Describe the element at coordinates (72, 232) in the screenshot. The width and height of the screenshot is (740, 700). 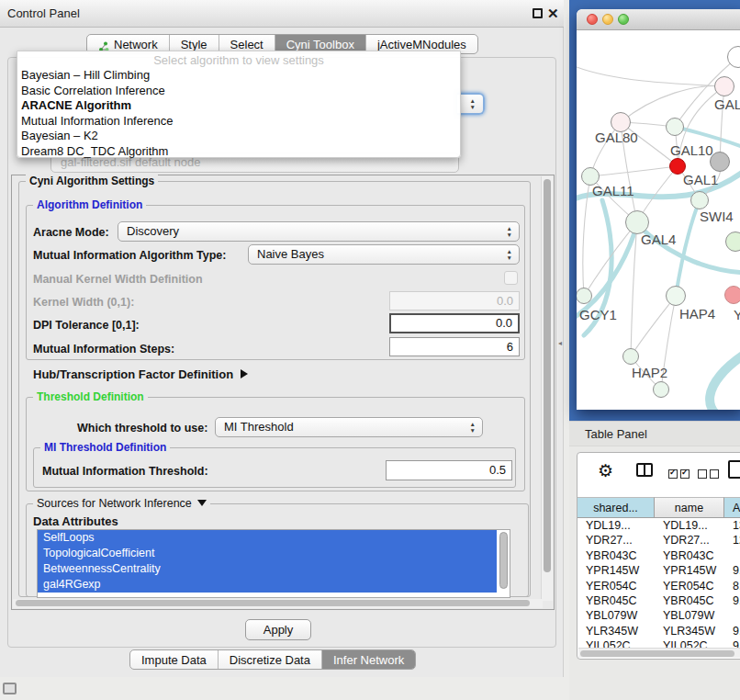
I see `aracne-mode-label: Aracne Mode:` at that location.